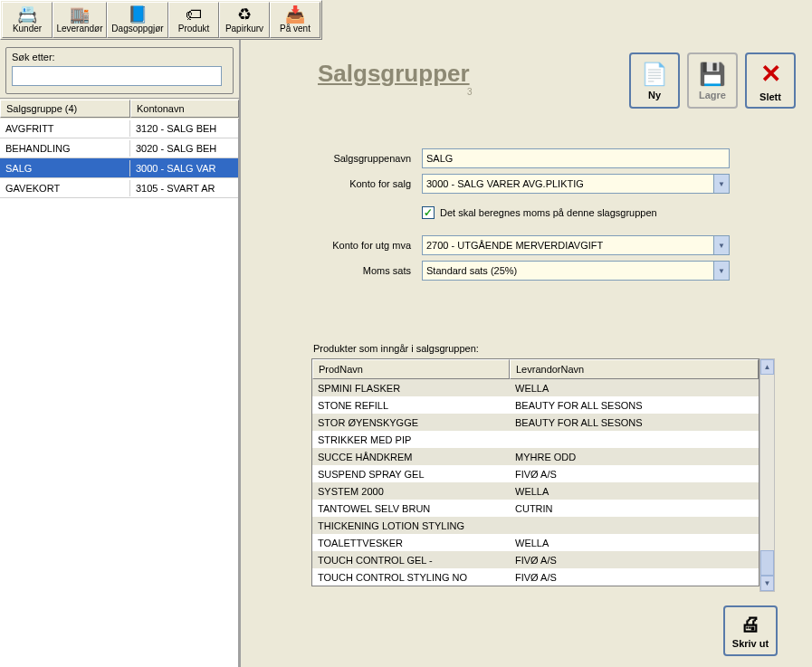  I want to click on salgkonto-value: 3000 - SALG VARER AVG.PLIKTIG, so click(505, 184).